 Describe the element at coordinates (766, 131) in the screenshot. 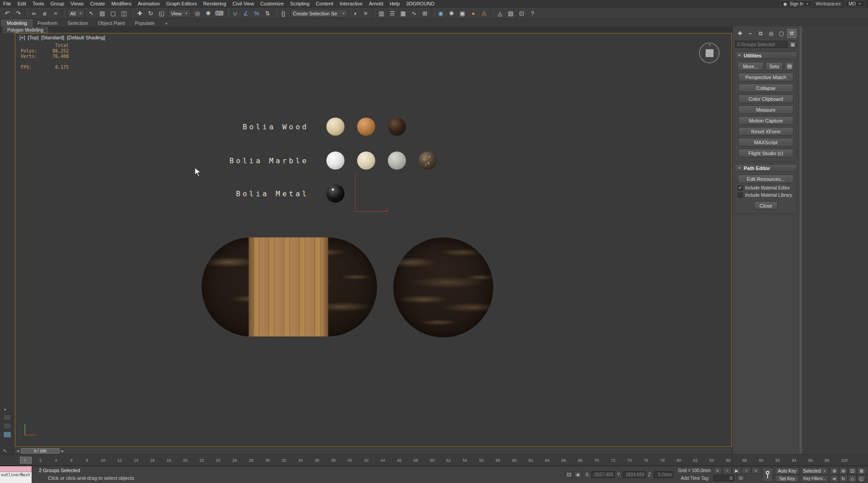

I see `utility-button: Reset XForm` at that location.